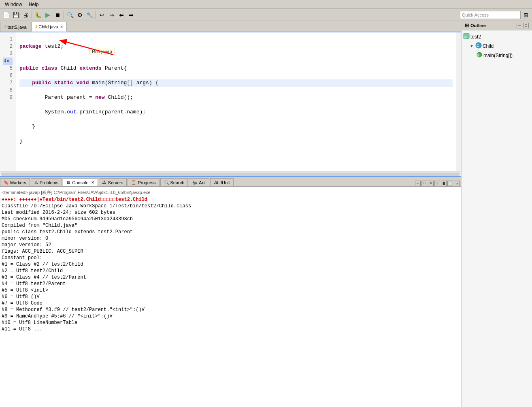  Describe the element at coordinates (231, 226) in the screenshot. I see `console-line-4: Compiled from "Child.java"` at that location.